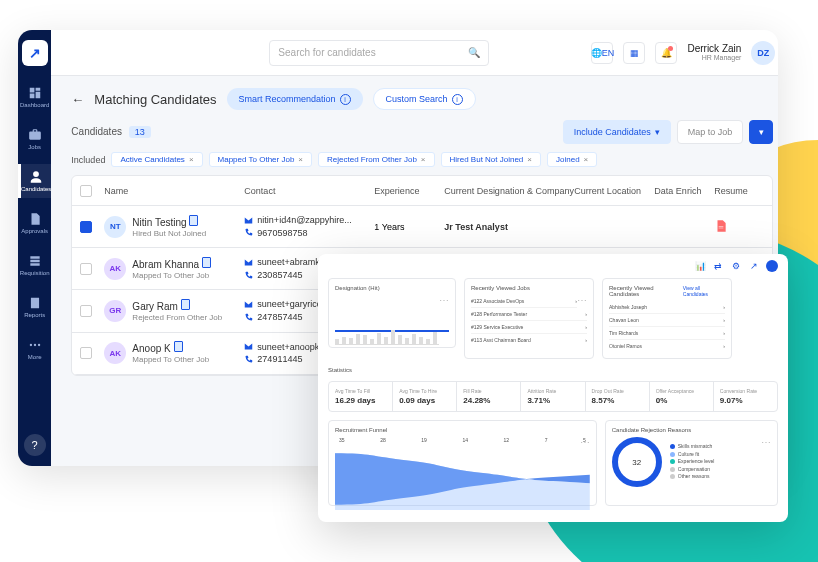 The height and width of the screenshot is (562, 818). Describe the element at coordinates (509, 227) in the screenshot. I see `designation: Jr Test Analyst` at that location.